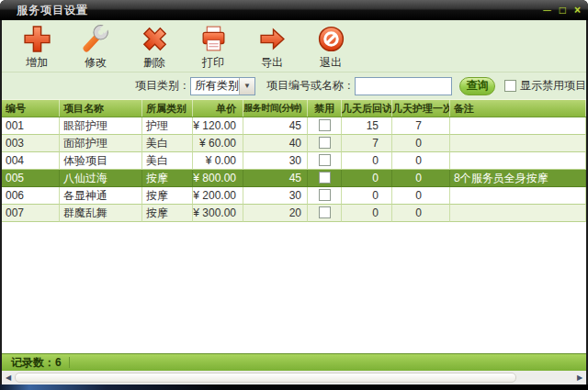 This screenshot has width=588, height=390. Describe the element at coordinates (101, 178) in the screenshot. I see `cell: 八仙过海` at that location.